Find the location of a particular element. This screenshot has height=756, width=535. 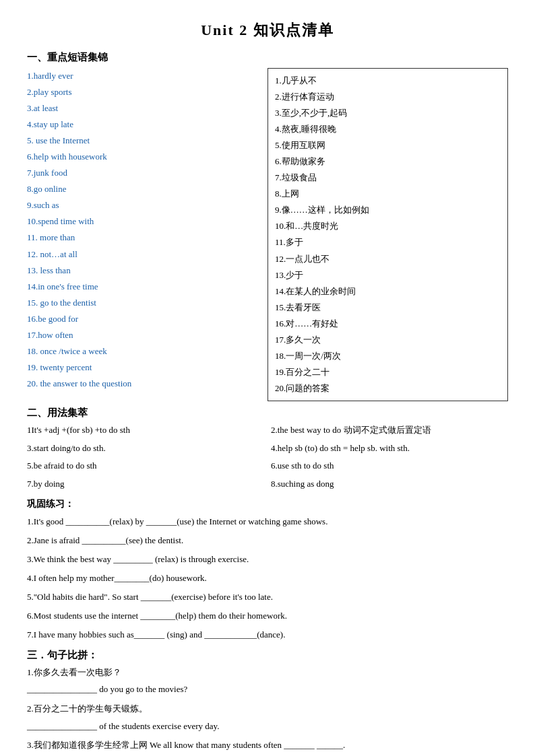

vocab-en-item: 18. once /twice a week is located at coordinates (144, 351).